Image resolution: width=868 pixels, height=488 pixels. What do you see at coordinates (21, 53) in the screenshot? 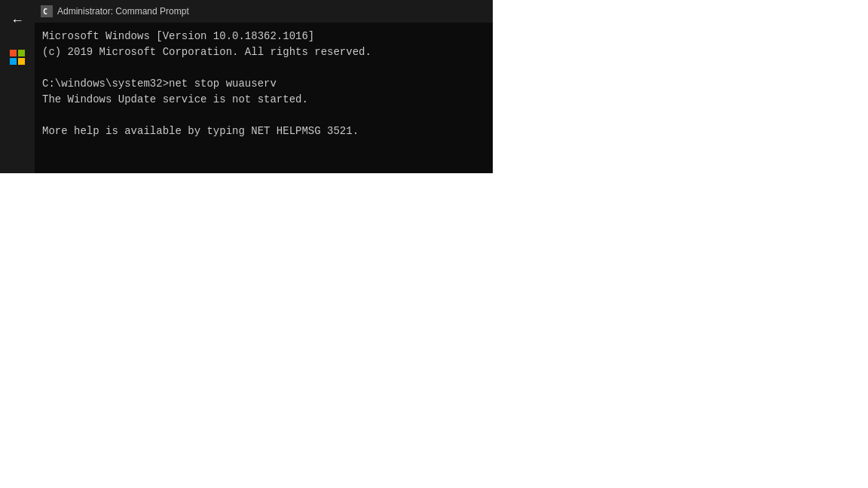
I see `windows-logo-green` at bounding box center [21, 53].